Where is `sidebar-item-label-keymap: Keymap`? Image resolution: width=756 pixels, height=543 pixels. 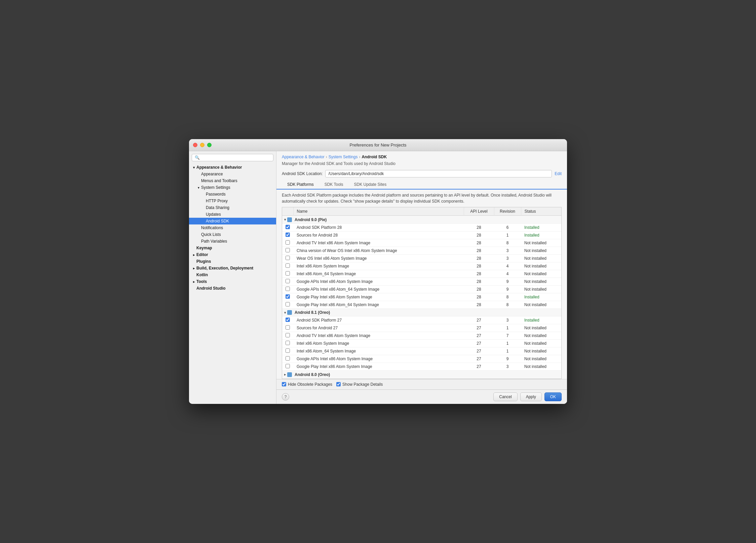
sidebar-item-label-keymap: Keymap is located at coordinates (204, 248).